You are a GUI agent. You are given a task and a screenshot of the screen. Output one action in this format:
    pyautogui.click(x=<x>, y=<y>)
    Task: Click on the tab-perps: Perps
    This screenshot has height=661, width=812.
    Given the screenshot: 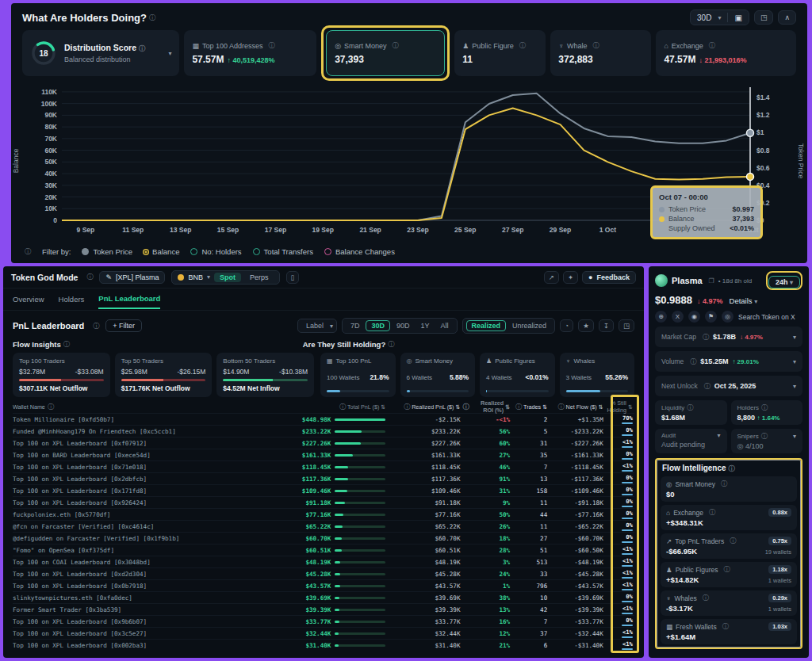 What is the action you would take?
    pyautogui.click(x=259, y=277)
    